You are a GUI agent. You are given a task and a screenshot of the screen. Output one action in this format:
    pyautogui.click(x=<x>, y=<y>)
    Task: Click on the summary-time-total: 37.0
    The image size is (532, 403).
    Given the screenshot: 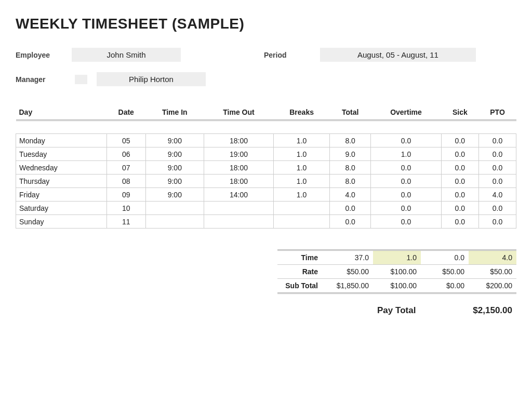 What is the action you would take?
    pyautogui.click(x=349, y=258)
    